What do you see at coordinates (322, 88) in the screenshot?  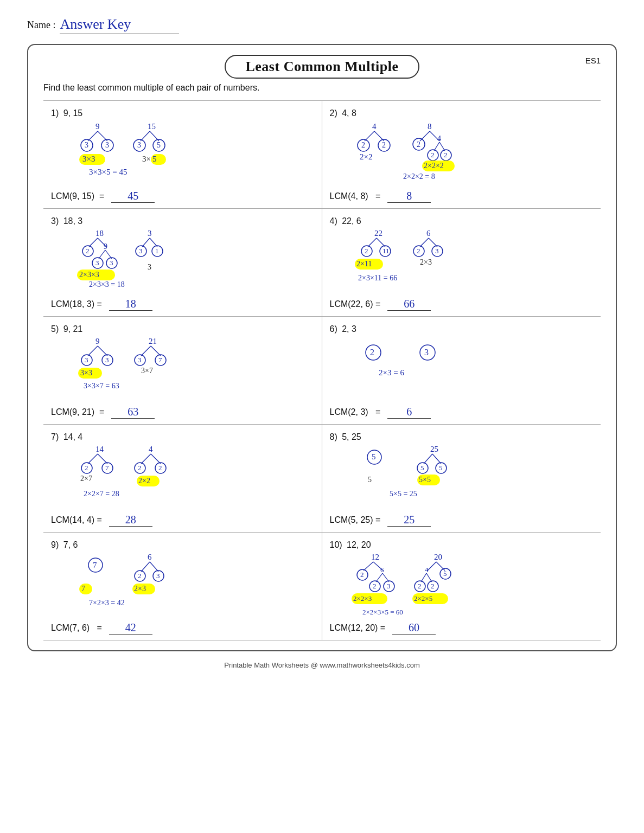 I see `instructions: Find the least common multiple of each p…` at bounding box center [322, 88].